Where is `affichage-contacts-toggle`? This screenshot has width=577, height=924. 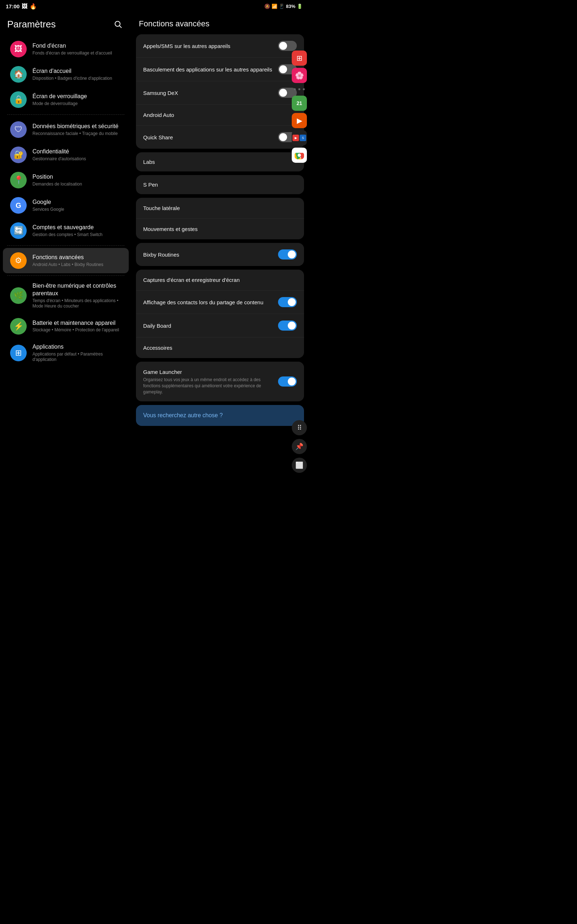 affichage-contacts-toggle is located at coordinates (288, 302).